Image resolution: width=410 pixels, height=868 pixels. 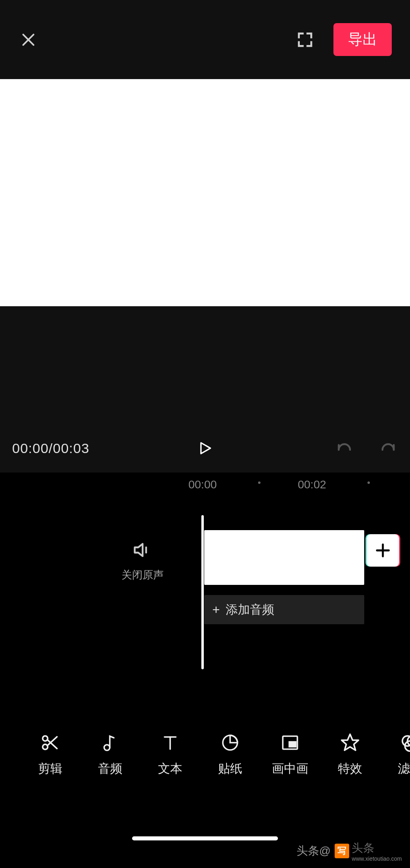 I want to click on home-indicator, so click(x=205, y=838).